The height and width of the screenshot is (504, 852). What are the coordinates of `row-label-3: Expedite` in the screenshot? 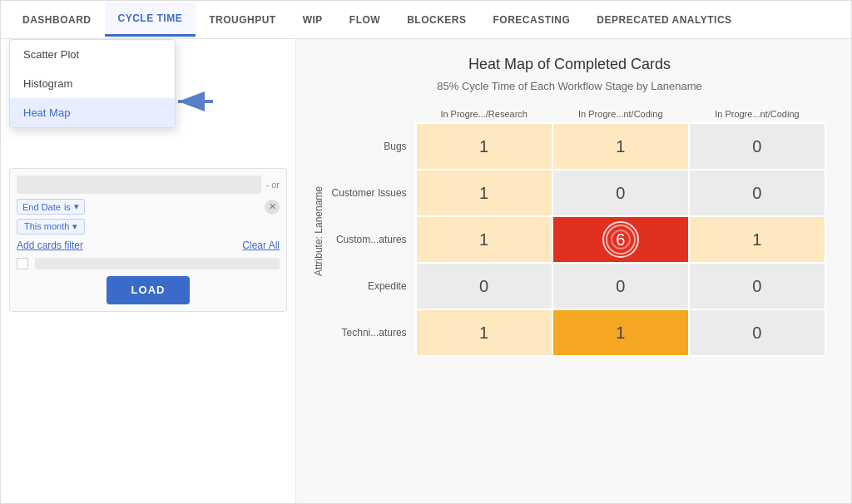 It's located at (373, 286).